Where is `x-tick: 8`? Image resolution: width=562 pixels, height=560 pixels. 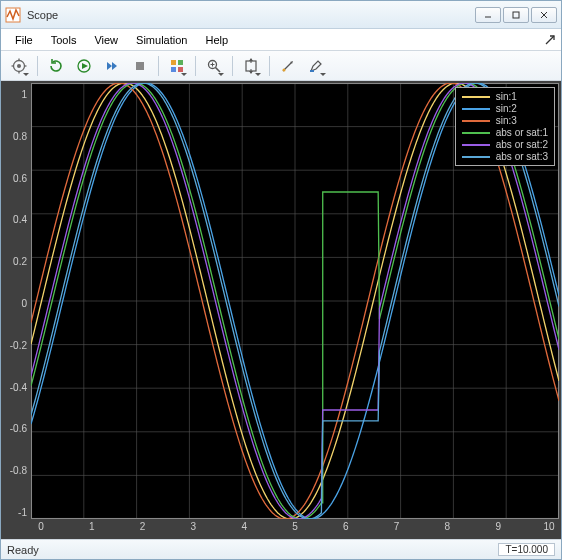 x-tick: 8 is located at coordinates (447, 529).